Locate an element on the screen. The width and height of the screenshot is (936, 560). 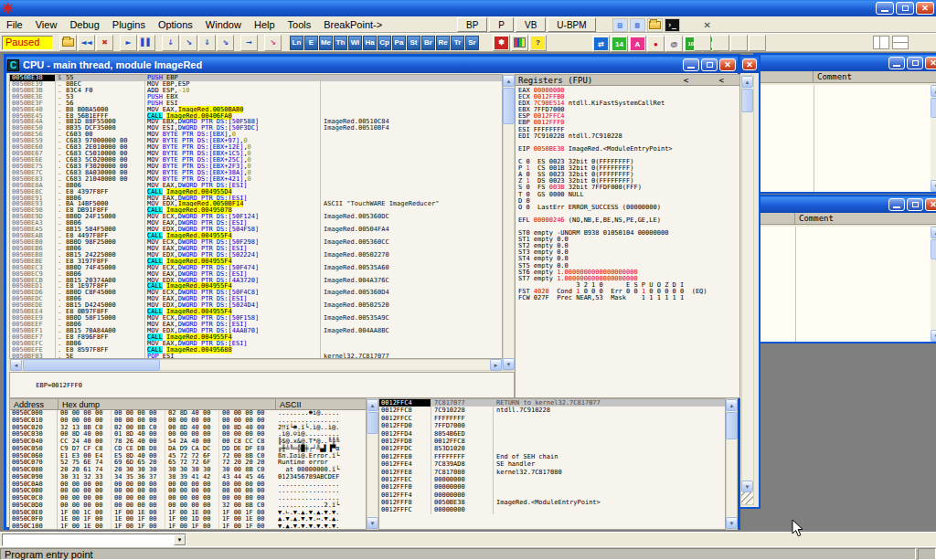
help-button: ? is located at coordinates (537, 43).